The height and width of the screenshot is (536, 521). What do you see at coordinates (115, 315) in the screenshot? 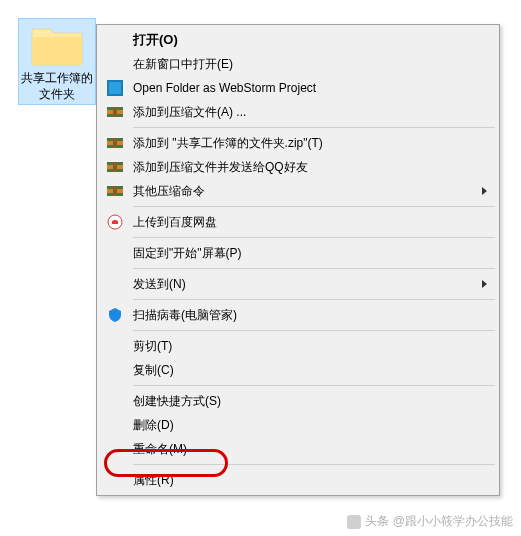
I see `shield-icon` at bounding box center [115, 315].